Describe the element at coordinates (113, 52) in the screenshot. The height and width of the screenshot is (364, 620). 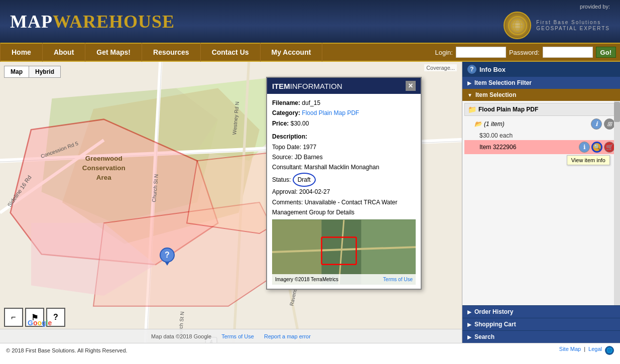
I see `nav-get-maps: Get Maps!` at that location.